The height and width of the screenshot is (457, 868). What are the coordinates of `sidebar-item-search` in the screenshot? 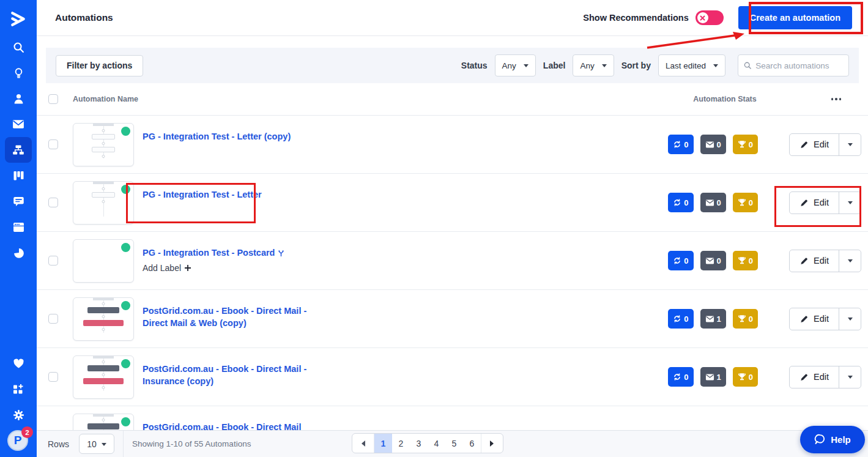 It's located at (18, 47).